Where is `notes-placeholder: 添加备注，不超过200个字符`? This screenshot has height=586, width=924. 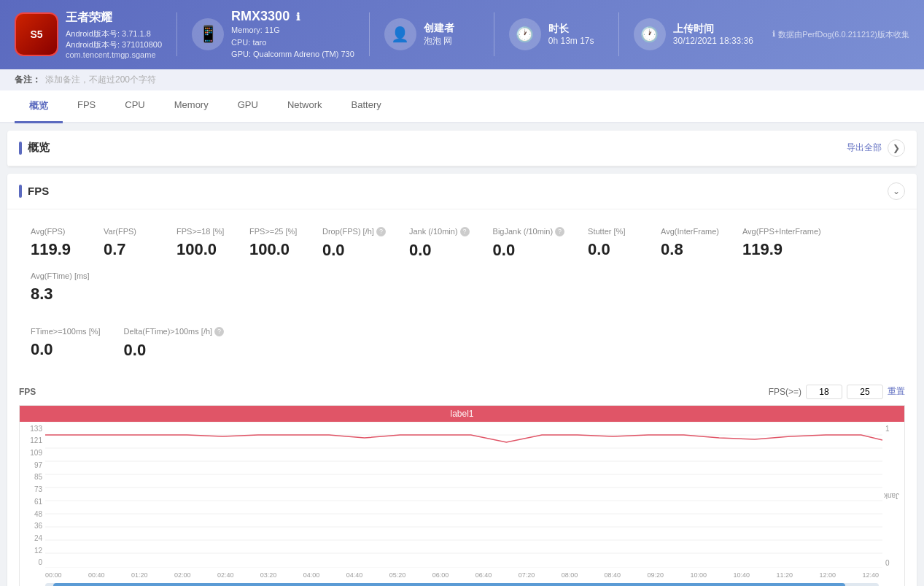 notes-placeholder: 添加备注，不超过200个字符 is located at coordinates (101, 80).